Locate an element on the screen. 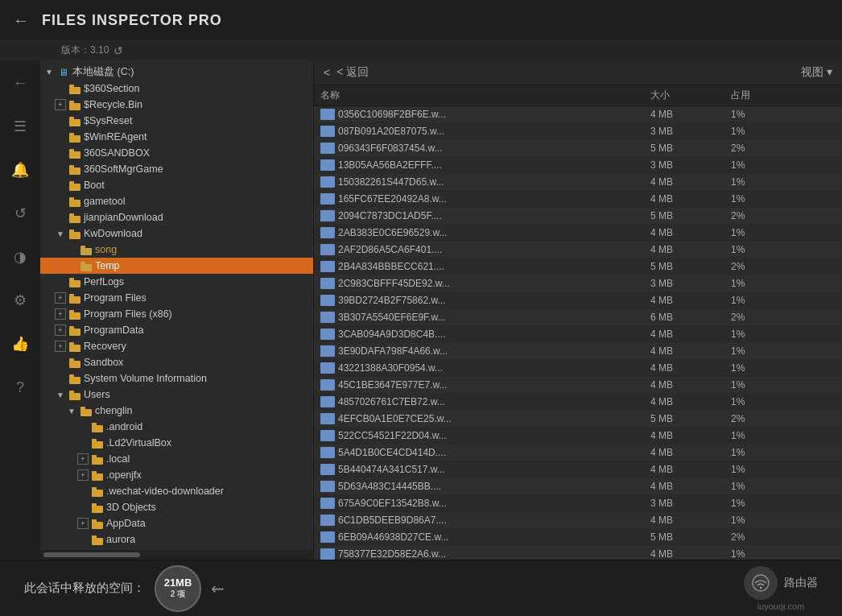 This screenshot has height=616, width=842. sidebar-icon-help: ? is located at coordinates (20, 387).